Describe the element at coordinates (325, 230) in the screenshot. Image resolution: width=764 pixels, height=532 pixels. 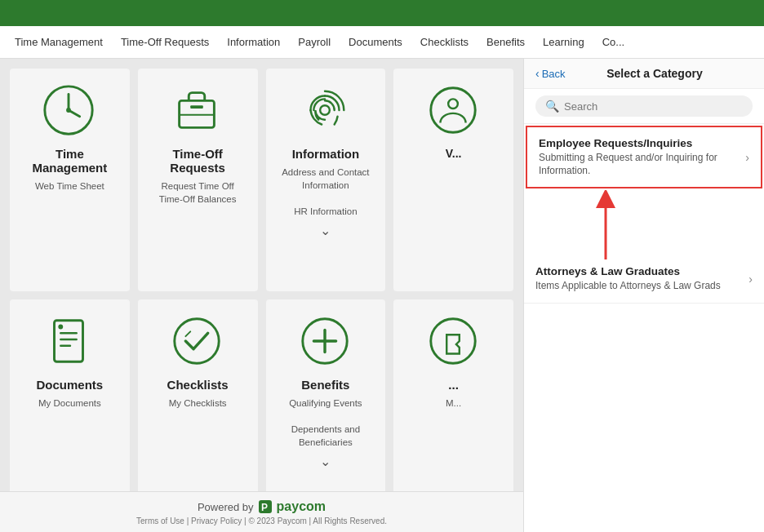
I see `info-chevron-down: ⌄` at that location.